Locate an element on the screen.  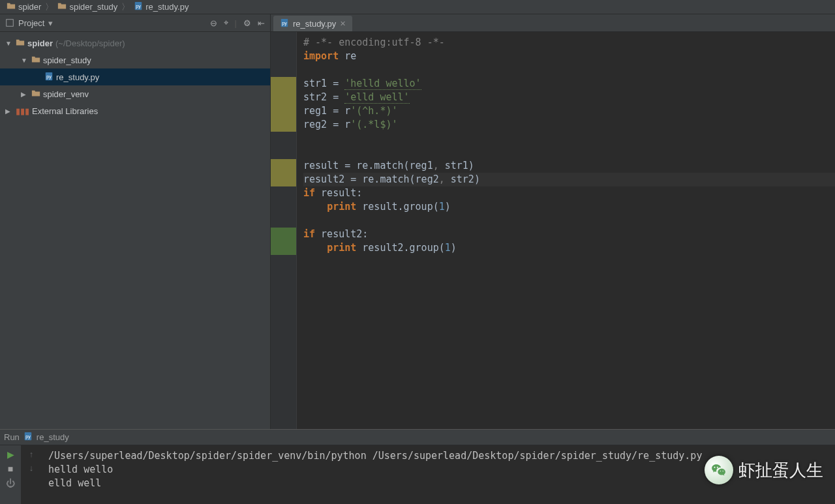
project-icon is located at coordinates (10, 23).